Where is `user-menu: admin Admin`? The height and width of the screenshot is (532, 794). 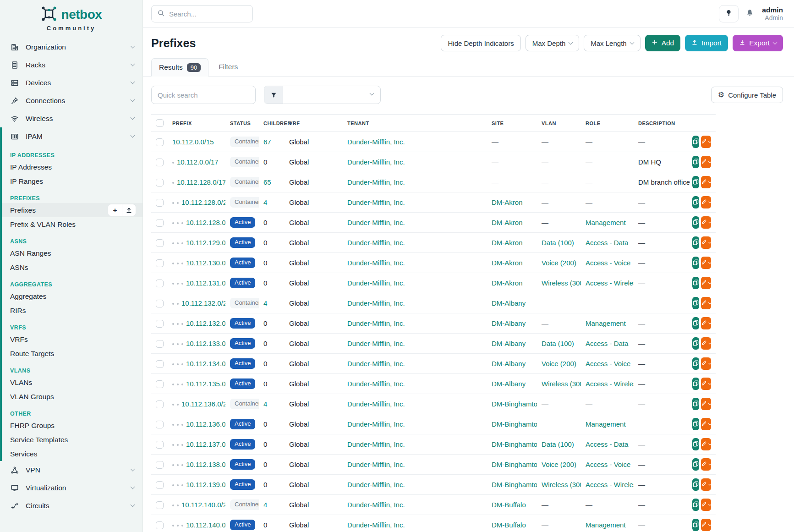 user-menu: admin Admin is located at coordinates (772, 14).